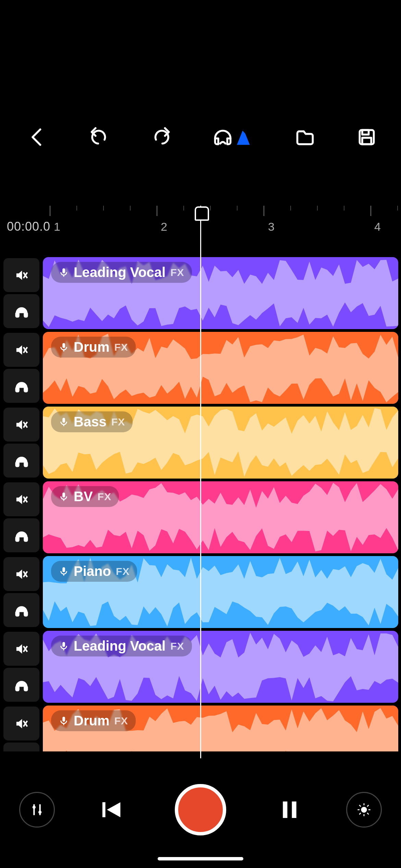  I want to click on redo-button, so click(161, 137).